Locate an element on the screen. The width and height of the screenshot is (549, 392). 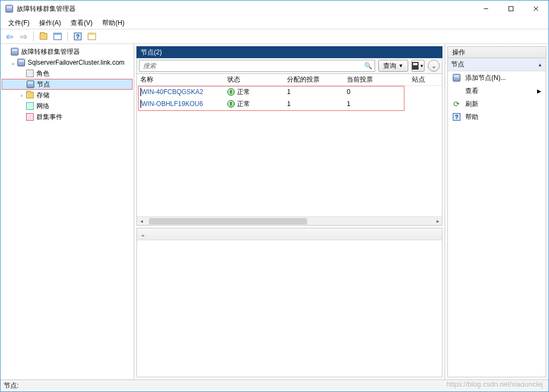
center-header: 节点(2) is located at coordinates (289, 52).